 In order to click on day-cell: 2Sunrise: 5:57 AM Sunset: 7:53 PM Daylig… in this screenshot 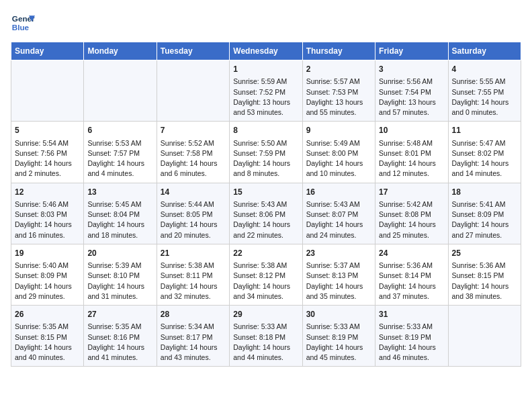, I will do `click(339, 91)`.